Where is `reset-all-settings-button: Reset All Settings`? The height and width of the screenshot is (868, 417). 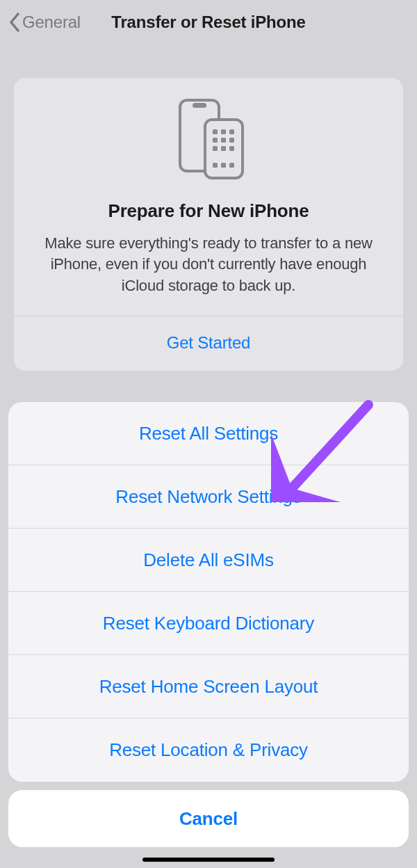 reset-all-settings-button: Reset All Settings is located at coordinates (208, 434).